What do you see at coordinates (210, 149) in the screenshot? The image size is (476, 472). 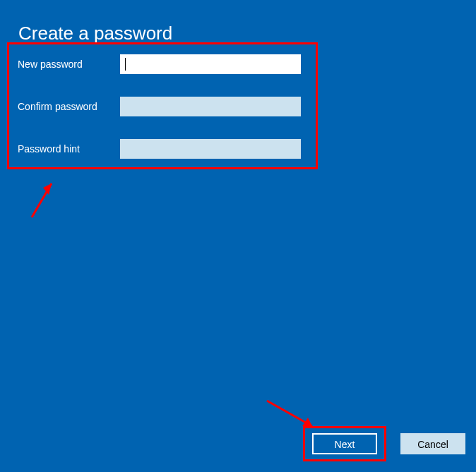 I see `password-hint-input` at bounding box center [210, 149].